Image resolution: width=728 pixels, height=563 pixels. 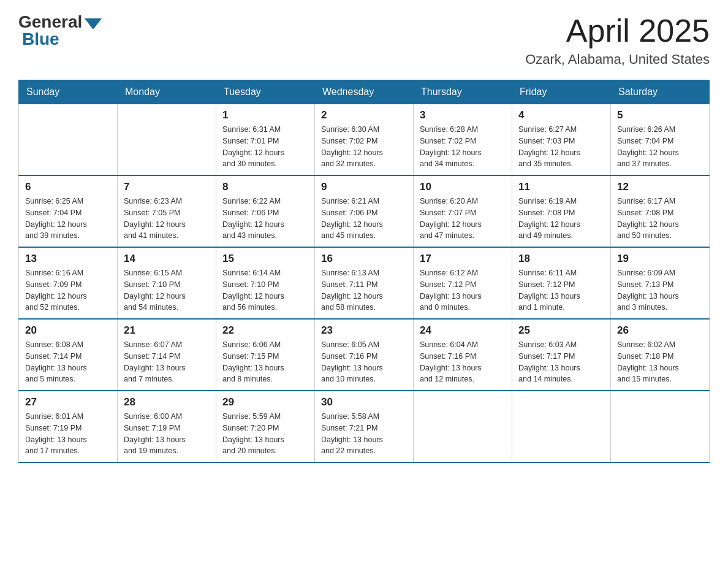 I want to click on day-info: Sunrise: 6:21 AM Sunset: 7:06 PM Dayligh…, so click(x=364, y=218).